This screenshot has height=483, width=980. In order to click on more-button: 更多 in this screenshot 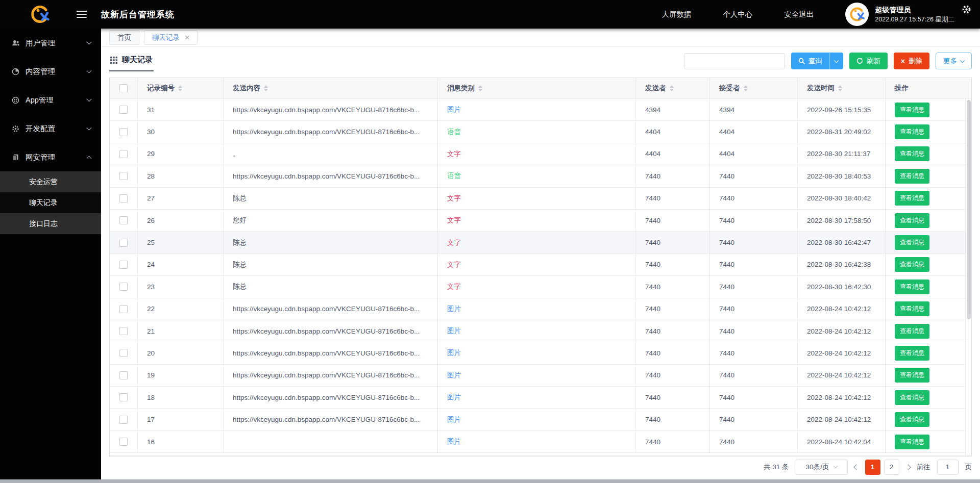, I will do `click(953, 61)`.